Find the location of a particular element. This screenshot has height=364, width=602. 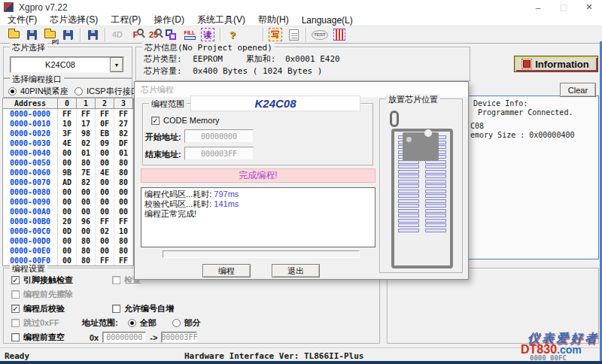

edit-note-icon is located at coordinates (293, 35).